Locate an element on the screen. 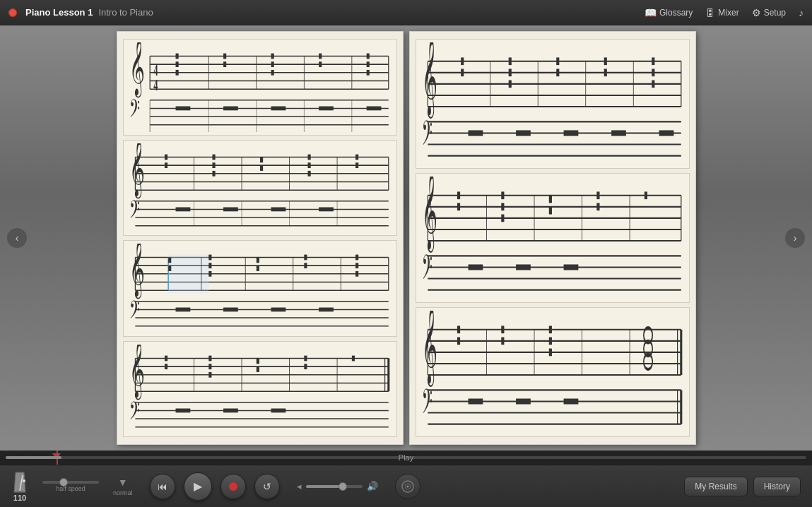 This screenshot has height=507, width=812. mixer-icon: 🎛 is located at coordinates (710, 13).